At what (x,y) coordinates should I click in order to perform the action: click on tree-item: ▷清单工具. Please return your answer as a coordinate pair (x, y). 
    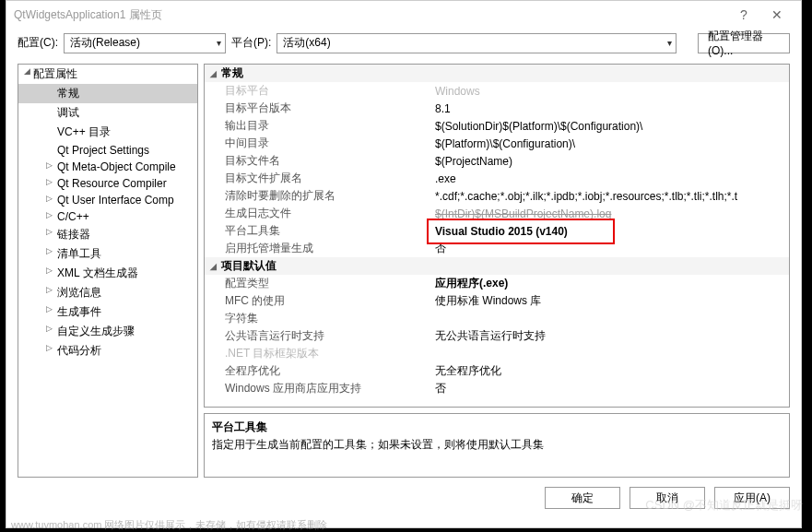
    Looking at the image, I should click on (108, 254).